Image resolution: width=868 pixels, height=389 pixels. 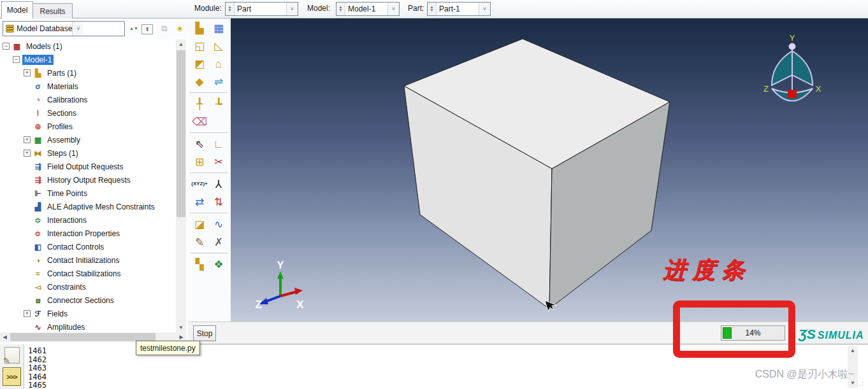 I want to click on create-datum-csys-button: ∟, so click(x=219, y=144).